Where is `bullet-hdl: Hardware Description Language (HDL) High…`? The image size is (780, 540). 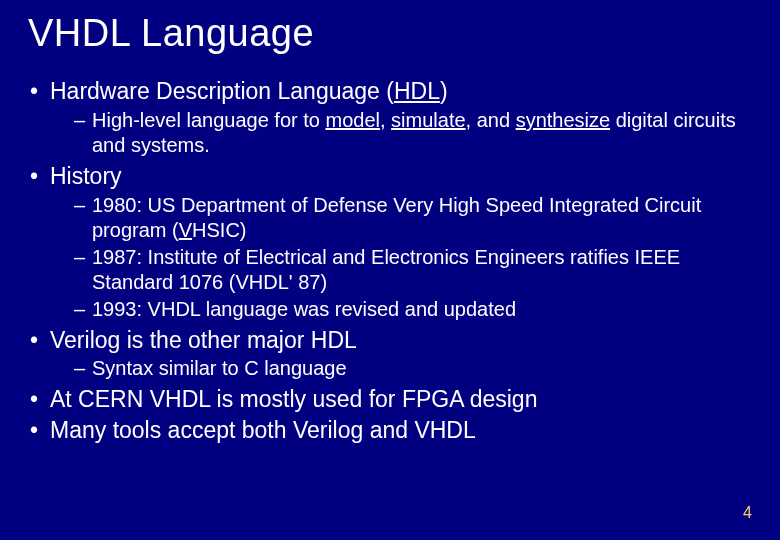 bullet-hdl: Hardware Description Language (HDL) High… is located at coordinates (390, 118).